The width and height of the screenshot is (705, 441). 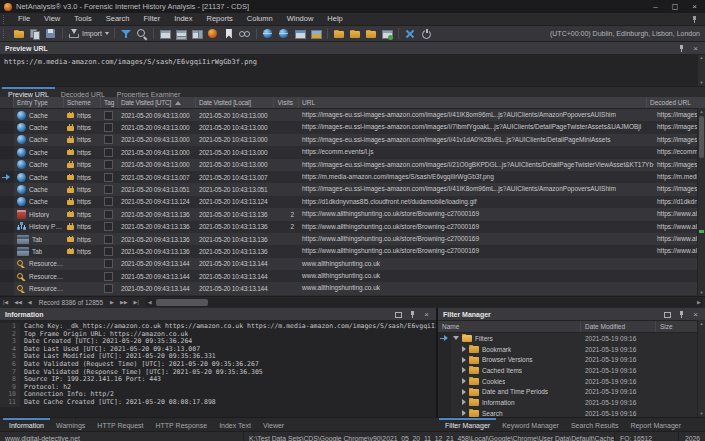 What do you see at coordinates (235, 102) in the screenshot?
I see `column-header-date-local: Date Visited [Local]` at bounding box center [235, 102].